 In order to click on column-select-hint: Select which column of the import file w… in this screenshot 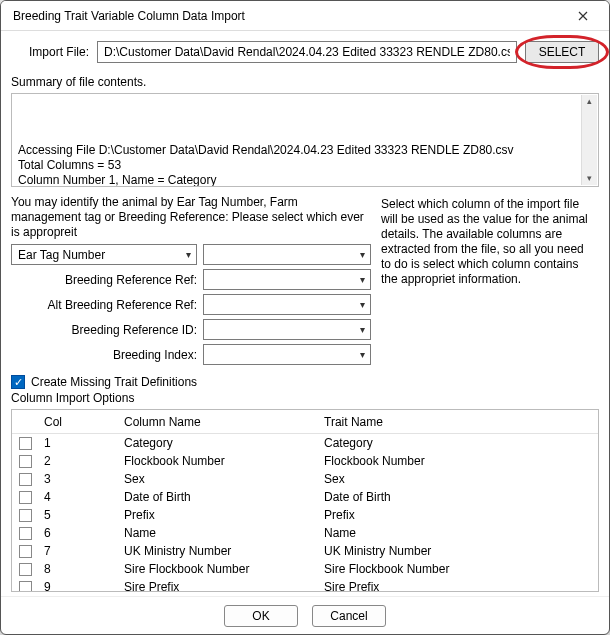, I will do `click(490, 282)`.